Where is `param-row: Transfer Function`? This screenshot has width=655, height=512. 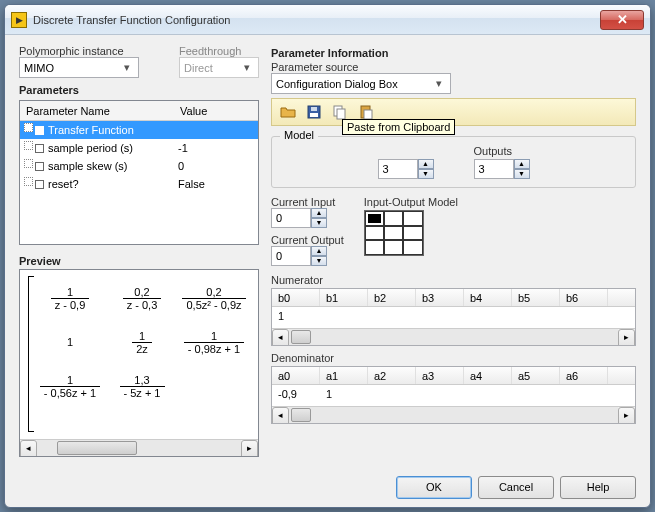
param-row: Transfer Function is located at coordinates (139, 130).